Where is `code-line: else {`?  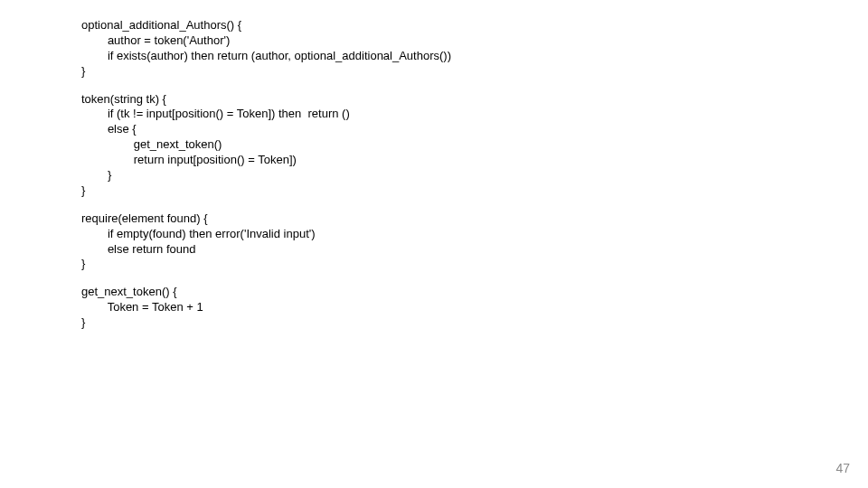
code-line: else { is located at coordinates (475, 130).